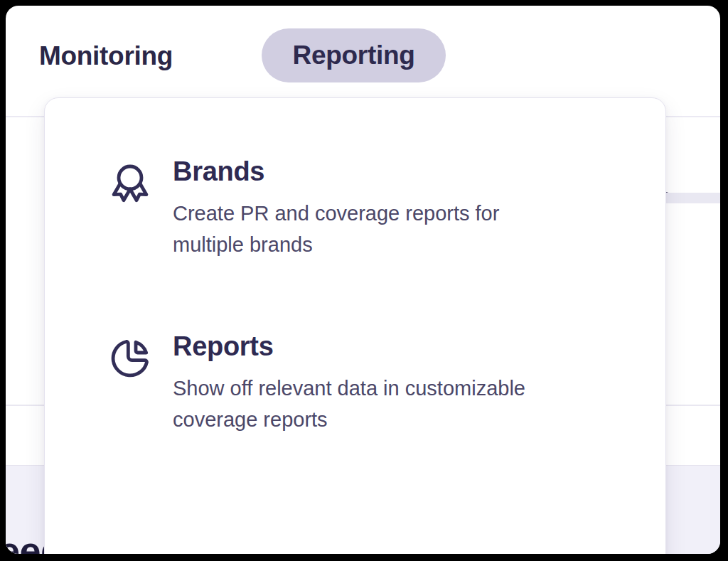  Describe the element at coordinates (106, 56) in the screenshot. I see `tab-monitoring: Monitoring` at that location.